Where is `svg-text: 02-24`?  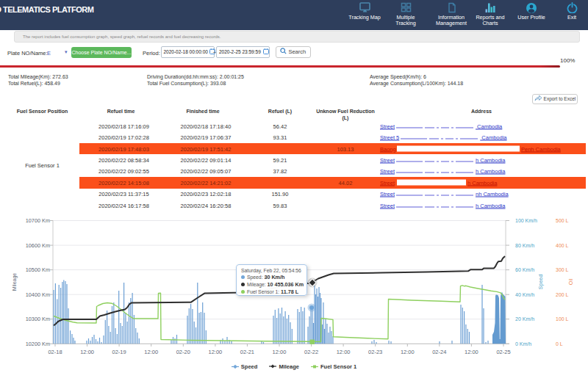
svg-text: 02-24 is located at coordinates (440, 352).